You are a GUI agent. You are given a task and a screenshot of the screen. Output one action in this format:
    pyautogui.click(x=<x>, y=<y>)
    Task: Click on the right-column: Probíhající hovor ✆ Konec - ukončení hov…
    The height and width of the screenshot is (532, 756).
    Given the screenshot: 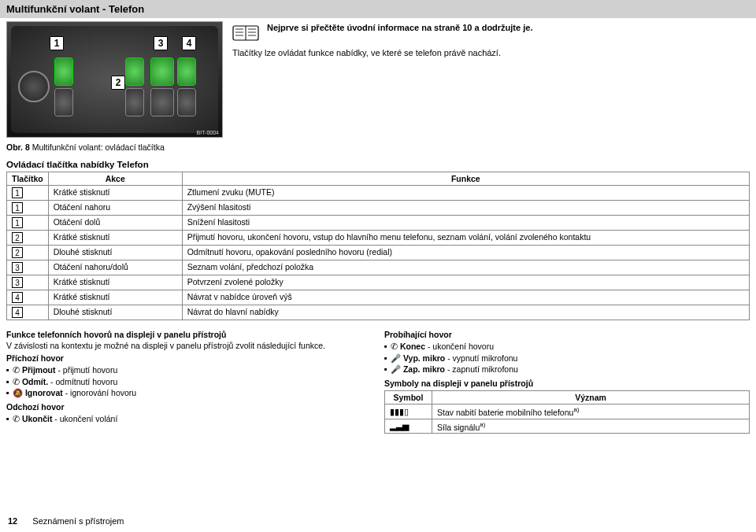 What is the action you would take?
    pyautogui.click(x=567, y=380)
    